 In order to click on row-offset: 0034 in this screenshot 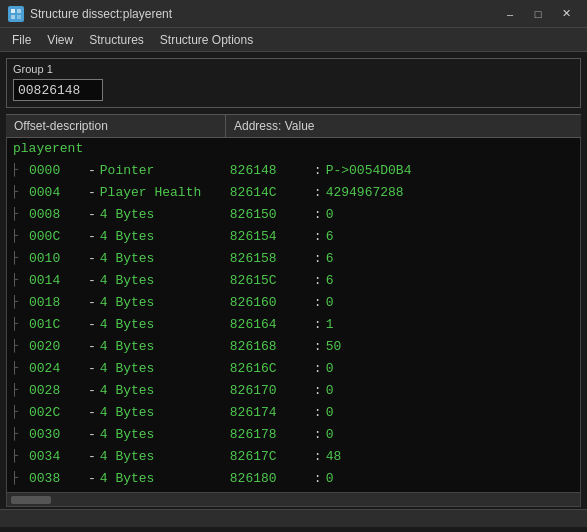, I will do `click(56, 456)`.